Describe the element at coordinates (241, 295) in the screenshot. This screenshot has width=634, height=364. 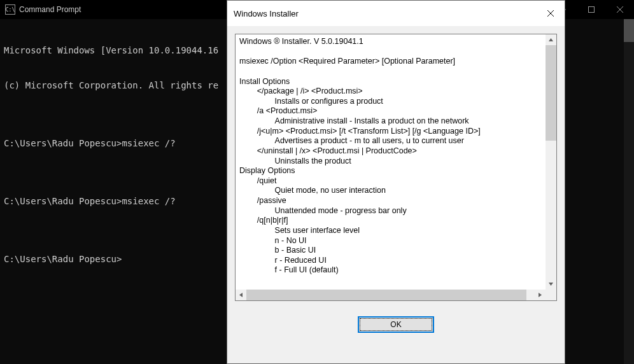
I see `scroll-left-arrow` at that location.